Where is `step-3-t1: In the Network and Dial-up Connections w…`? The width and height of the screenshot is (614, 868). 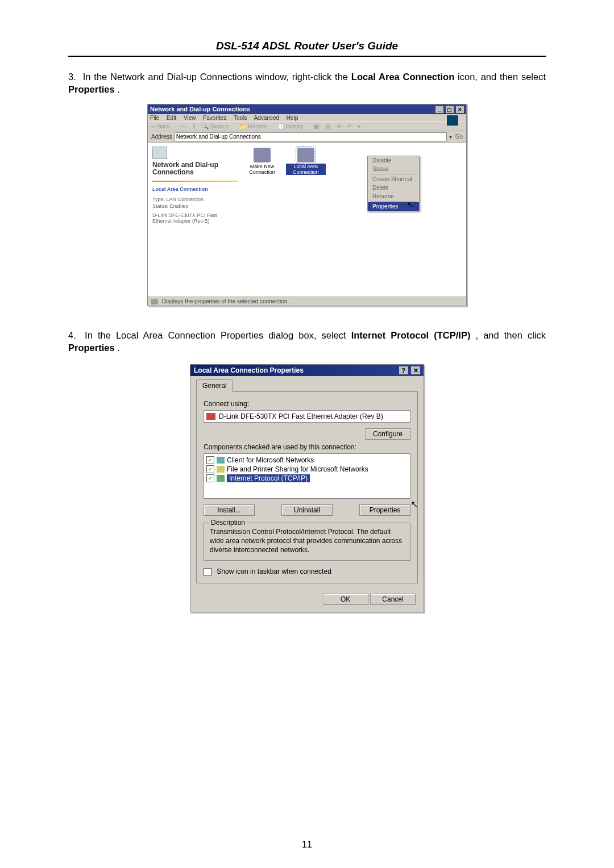 step-3-t1: In the Network and Dial-up Connections w… is located at coordinates (217, 77).